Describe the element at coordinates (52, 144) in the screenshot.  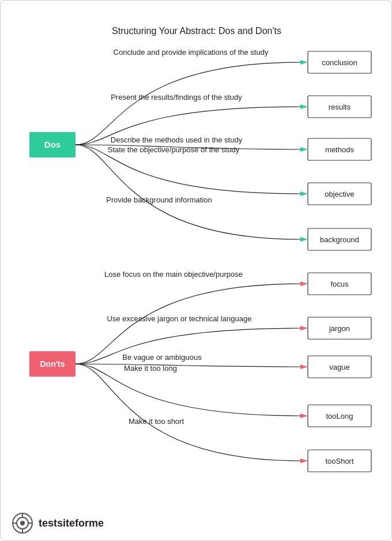
I see `dos-label: Dos` at that location.